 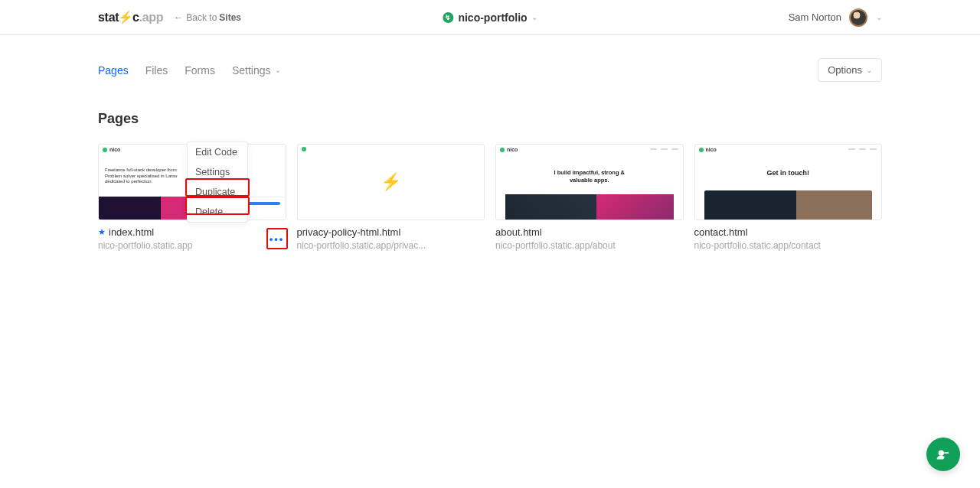 What do you see at coordinates (192, 197) in the screenshot?
I see `page-card: nico Freelance full-stack developer from…` at bounding box center [192, 197].